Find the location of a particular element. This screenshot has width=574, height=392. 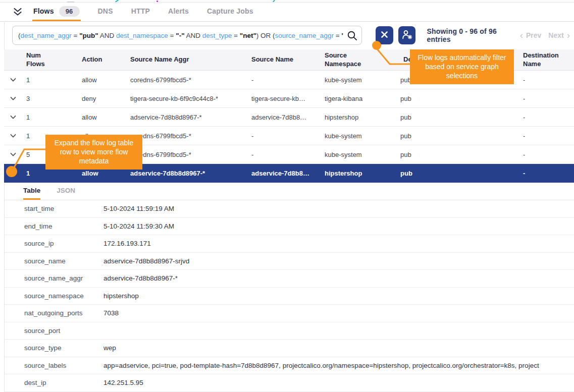

detail-row: source_typewep is located at coordinates (289, 348).